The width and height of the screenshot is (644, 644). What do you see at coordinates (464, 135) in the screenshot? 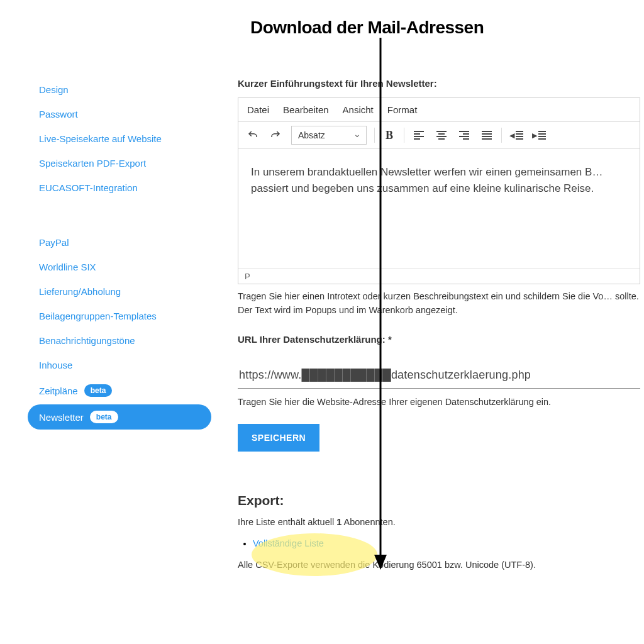
I see `align-right-button` at bounding box center [464, 135].